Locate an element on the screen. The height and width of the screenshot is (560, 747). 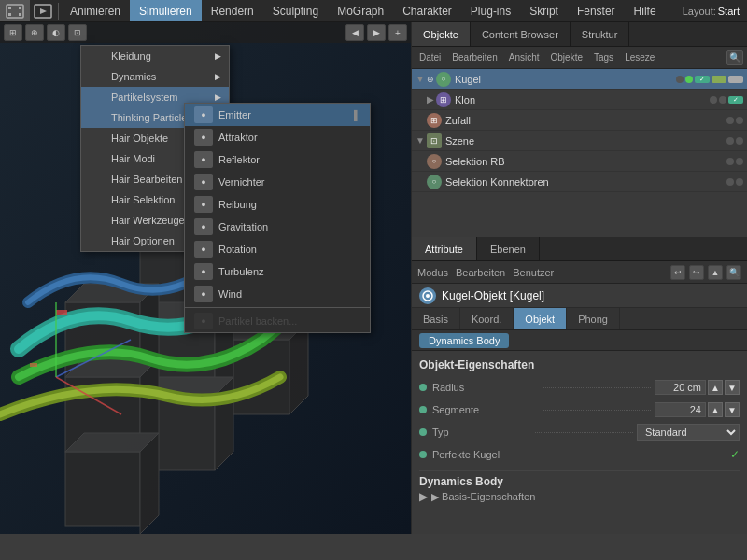
tab-objekt: Objekt is located at coordinates (540, 319).